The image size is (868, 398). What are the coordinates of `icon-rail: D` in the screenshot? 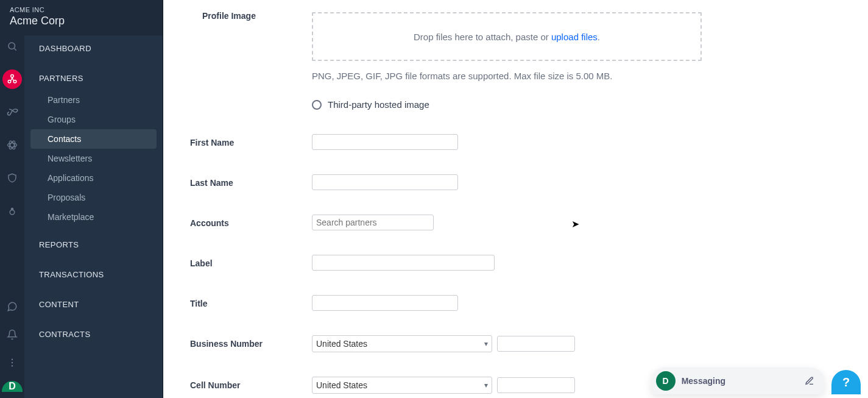 It's located at (12, 199).